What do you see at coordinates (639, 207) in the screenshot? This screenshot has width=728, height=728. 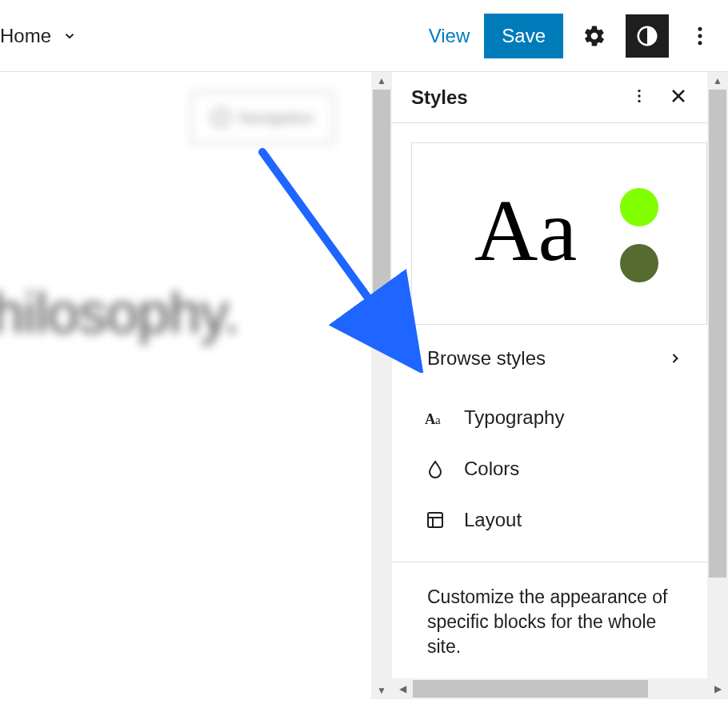 I see `color-swatch-primary` at bounding box center [639, 207].